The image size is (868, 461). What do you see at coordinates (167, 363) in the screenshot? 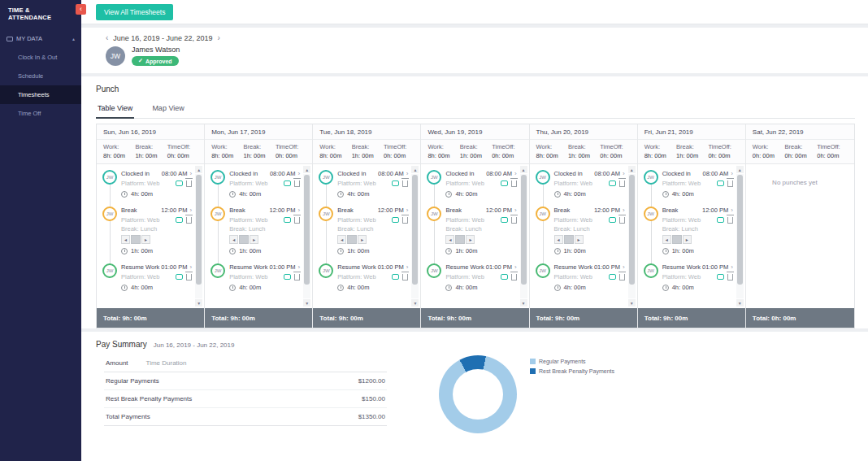
I see `pay-tab-time-duration: Time Duration` at bounding box center [167, 363].